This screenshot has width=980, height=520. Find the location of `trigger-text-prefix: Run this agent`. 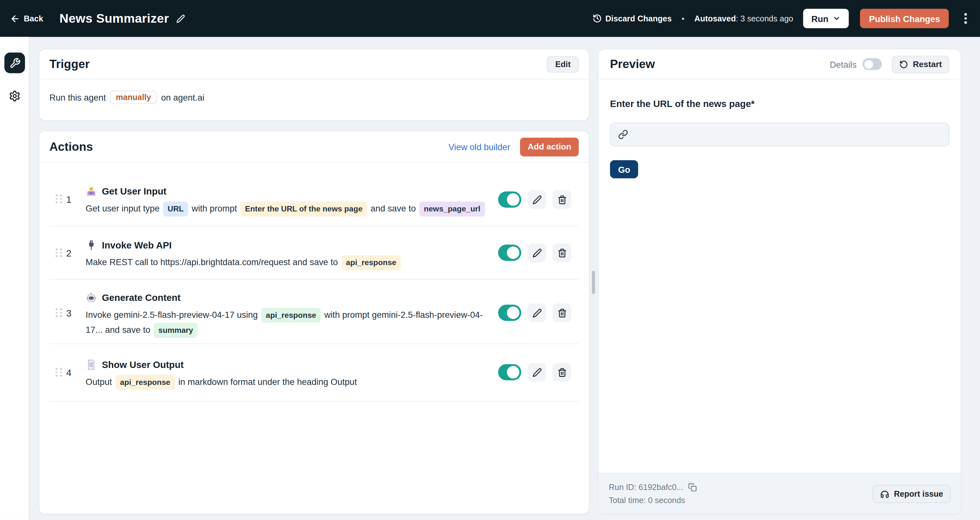

trigger-text-prefix: Run this agent is located at coordinates (78, 97).